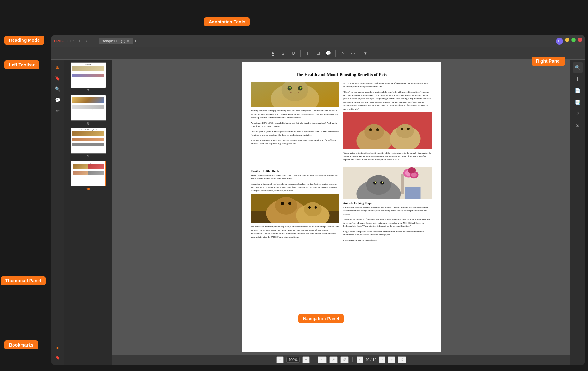 This screenshot has height=371, width=588. Describe the element at coordinates (328, 53) in the screenshot. I see `comment-tool: 💬` at that location.